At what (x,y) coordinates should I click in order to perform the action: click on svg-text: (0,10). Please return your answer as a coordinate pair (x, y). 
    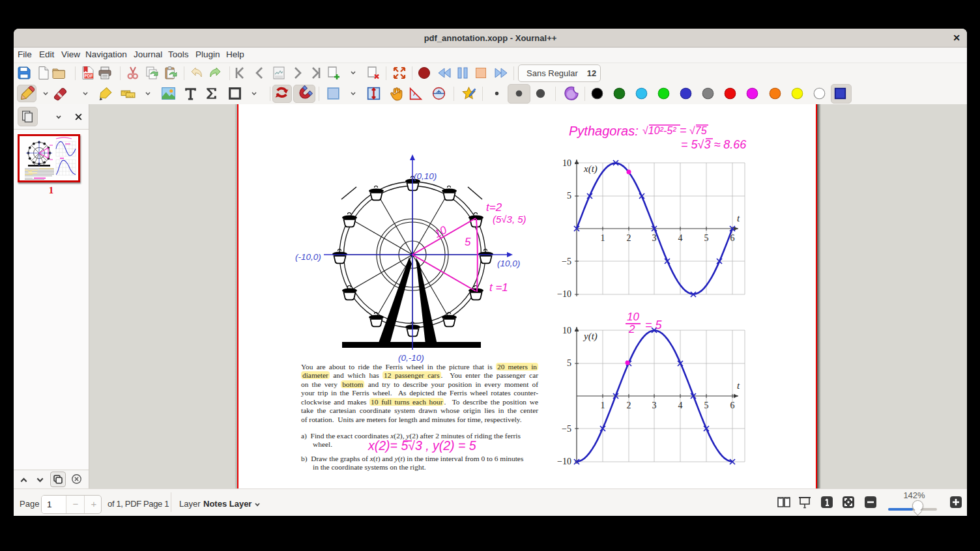
    Looking at the image, I should click on (425, 176).